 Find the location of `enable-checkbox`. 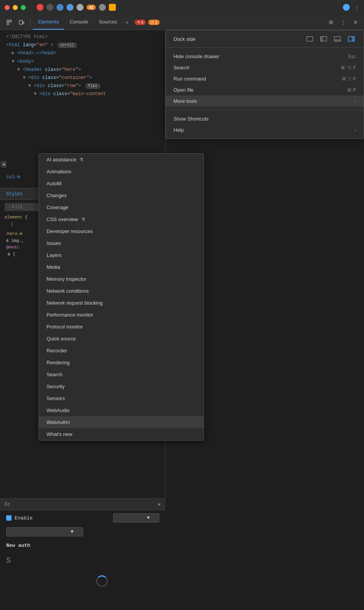

enable-checkbox is located at coordinates (9, 518).